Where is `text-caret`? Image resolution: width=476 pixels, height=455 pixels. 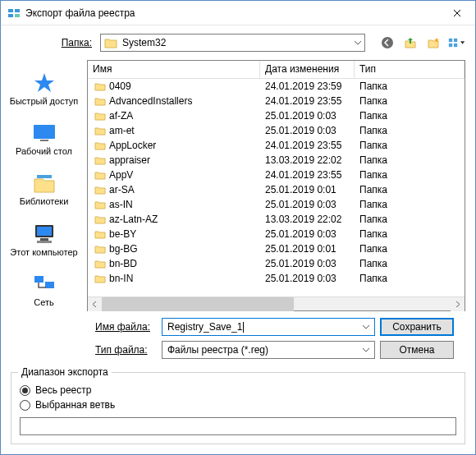 text-caret is located at coordinates (243, 327).